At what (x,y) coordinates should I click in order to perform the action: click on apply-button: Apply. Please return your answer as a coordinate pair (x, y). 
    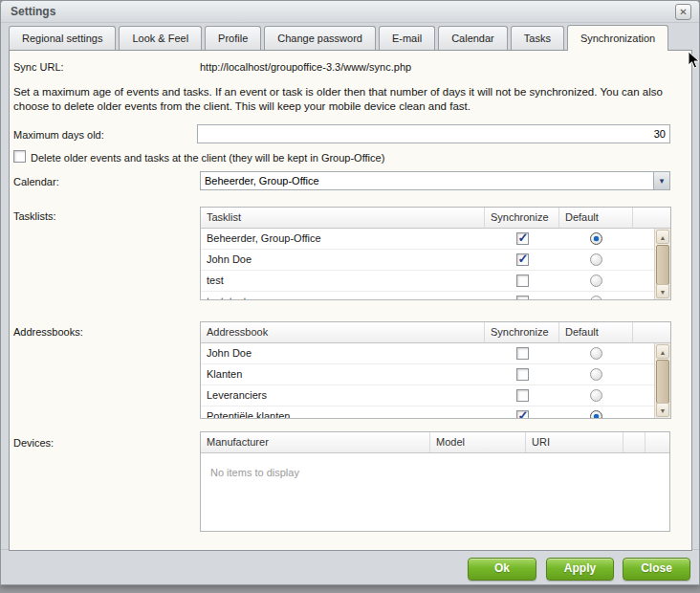
    Looking at the image, I should click on (580, 569).